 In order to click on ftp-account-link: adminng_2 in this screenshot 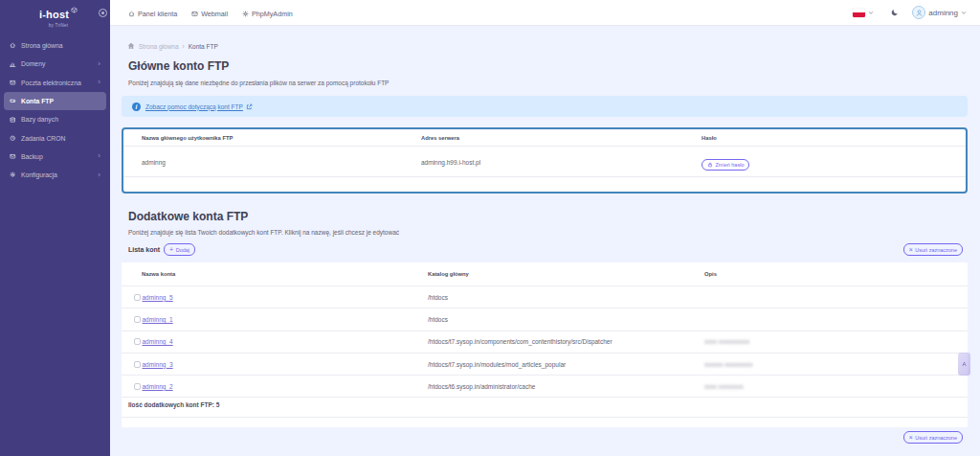, I will do `click(158, 387)`.